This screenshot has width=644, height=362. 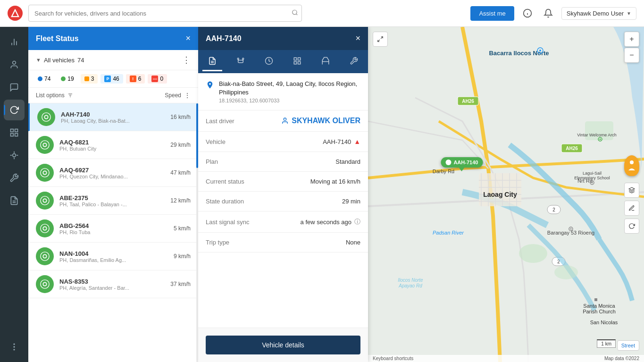 I want to click on tab-history, so click(x=269, y=61).